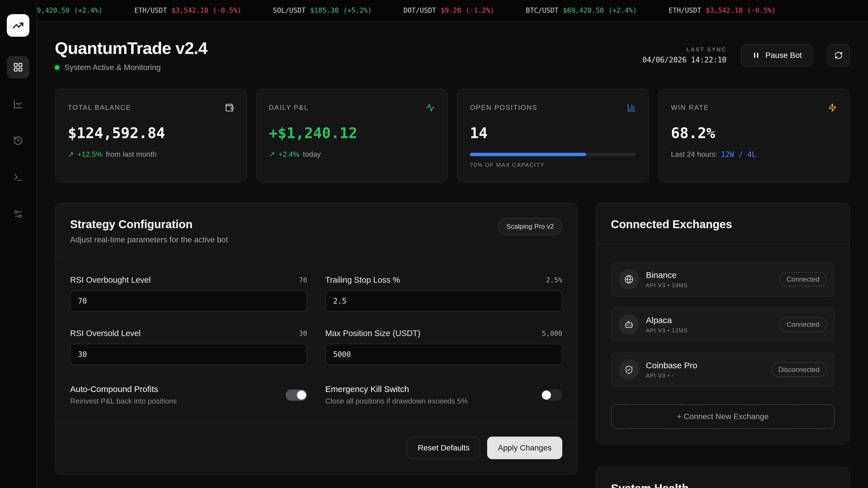 The image size is (868, 488). What do you see at coordinates (131, 154) in the screenshot?
I see `stat-delta-caption: from last month` at bounding box center [131, 154].